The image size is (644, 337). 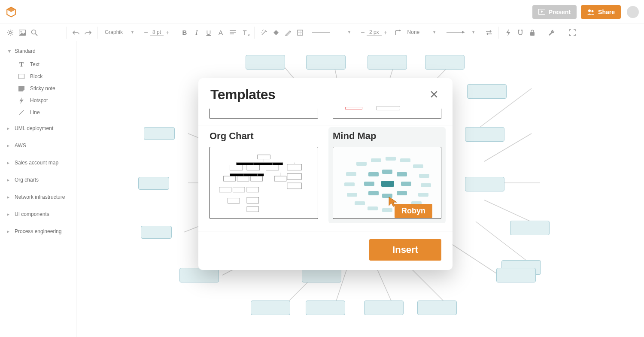 What do you see at coordinates (405, 250) in the screenshot?
I see `insert-label: Insert` at bounding box center [405, 250].